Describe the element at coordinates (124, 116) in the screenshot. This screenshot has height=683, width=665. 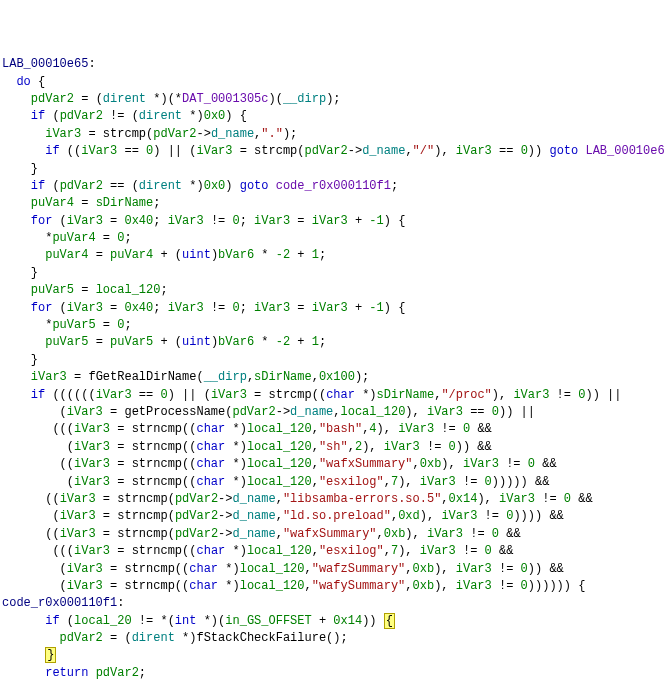
I see `line: if (pdVar2 != (dirent *)0x0) {` at that location.